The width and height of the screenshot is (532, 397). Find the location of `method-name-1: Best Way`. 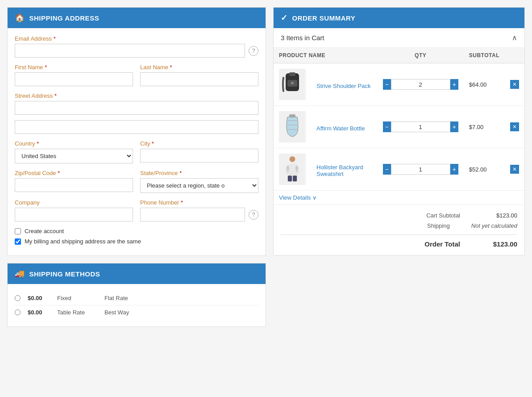

method-name-1: Best Way is located at coordinates (117, 313).